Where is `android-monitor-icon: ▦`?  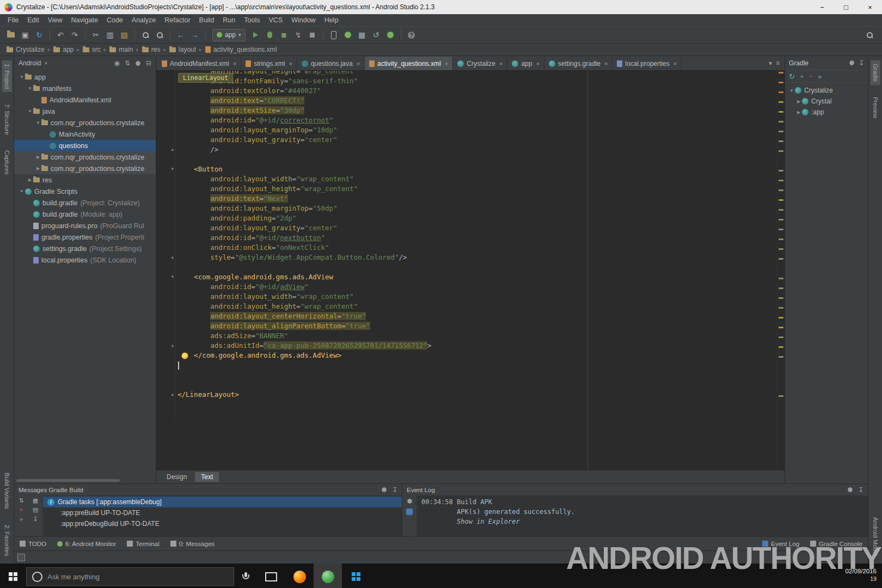
android-monitor-icon: ▦ is located at coordinates (362, 35).